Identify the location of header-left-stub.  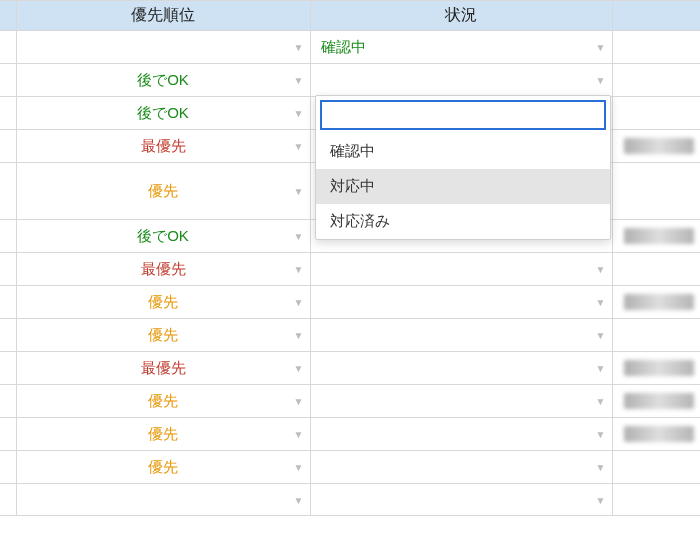
(8, 16).